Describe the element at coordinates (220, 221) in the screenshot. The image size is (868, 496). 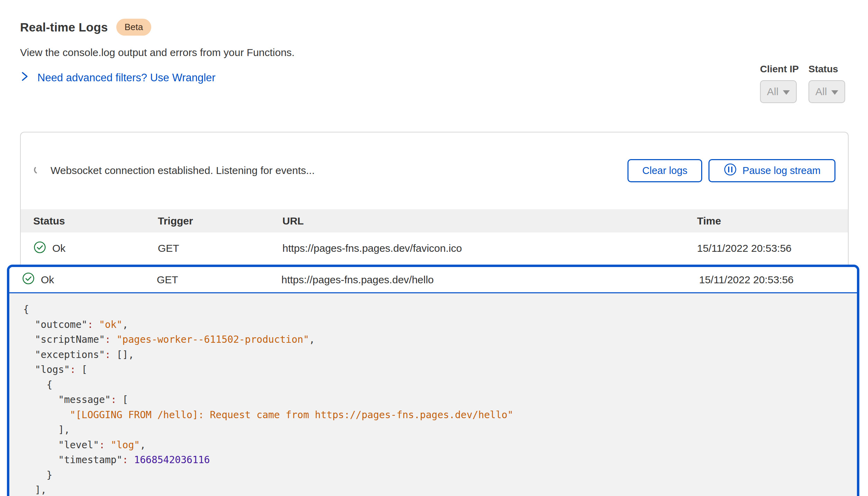
I see `column-header-trigger: Trigger` at that location.